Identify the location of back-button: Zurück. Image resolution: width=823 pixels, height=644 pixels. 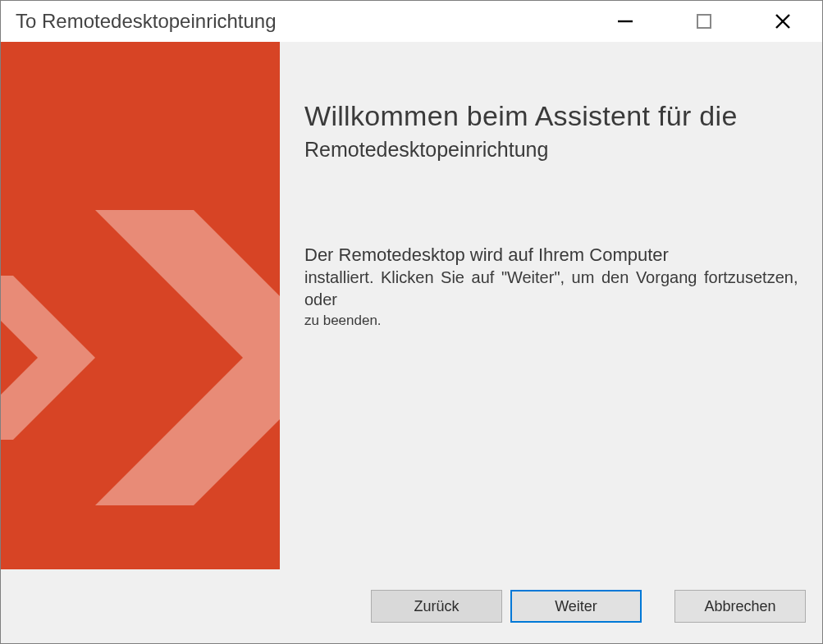
(437, 606).